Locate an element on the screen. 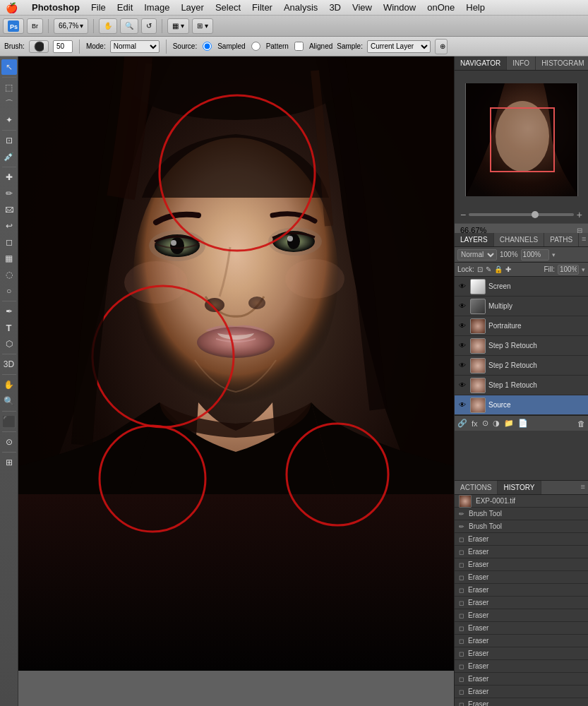 This screenshot has width=588, height=706. menu-3d: 3D is located at coordinates (335, 7).